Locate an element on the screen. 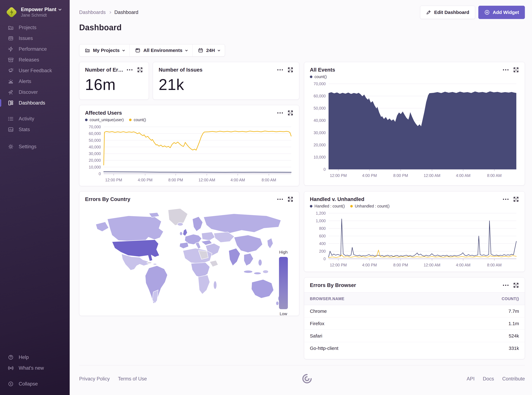 Image resolution: width=532 pixels, height=395 pixels. svg-text: 12:00 AM is located at coordinates (207, 180).